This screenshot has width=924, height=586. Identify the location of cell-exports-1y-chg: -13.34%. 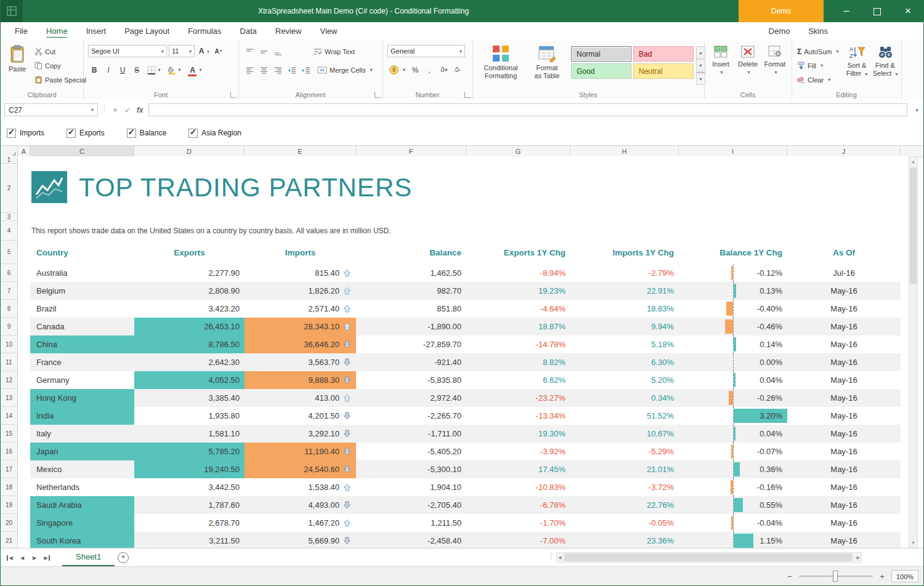
(519, 416).